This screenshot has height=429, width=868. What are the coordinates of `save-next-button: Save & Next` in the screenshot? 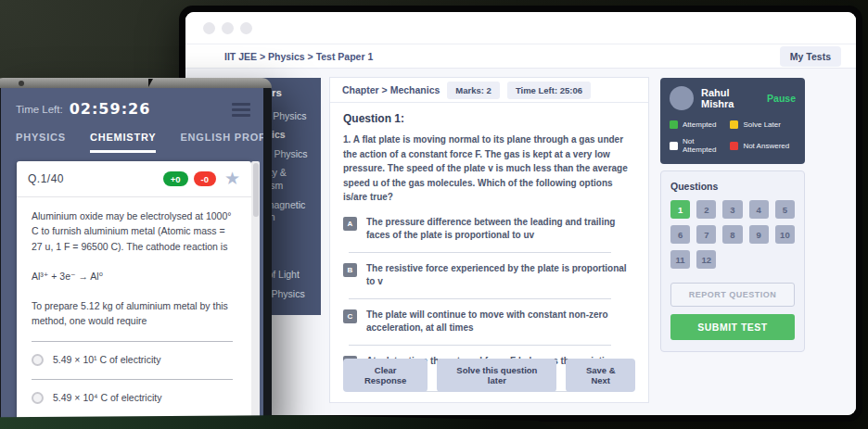 It's located at (601, 375).